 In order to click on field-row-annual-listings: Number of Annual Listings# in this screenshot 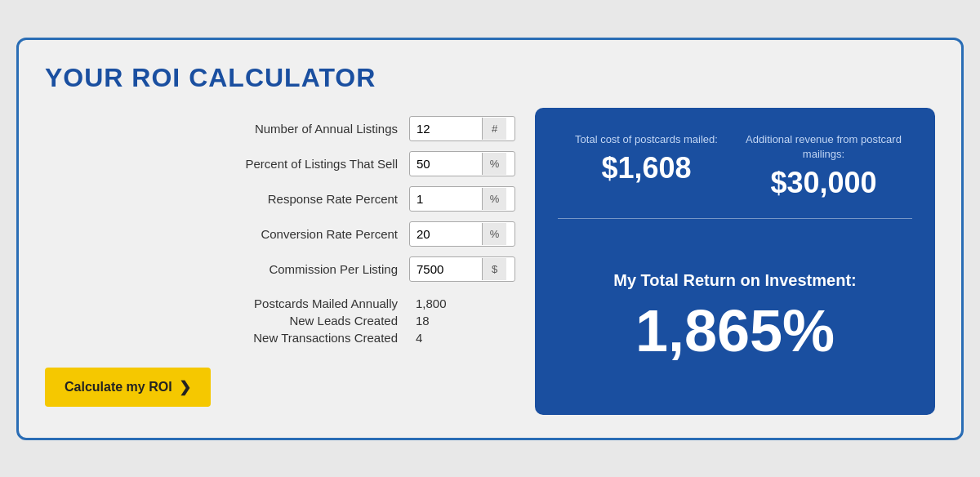, I will do `click(280, 129)`.